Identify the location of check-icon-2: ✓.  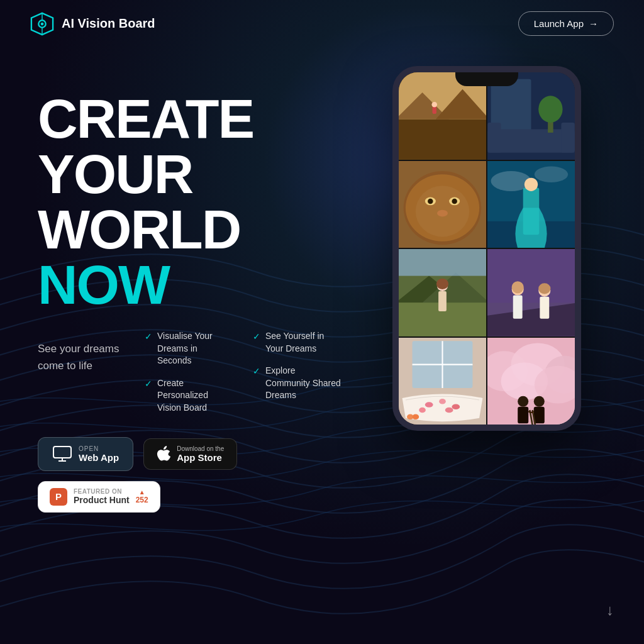
(148, 384).